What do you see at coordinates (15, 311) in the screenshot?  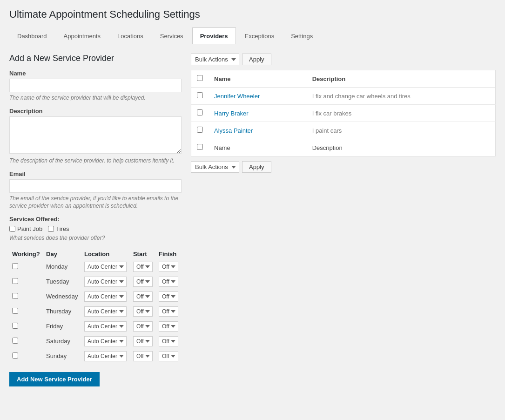 I see `schedule-working-thursday` at bounding box center [15, 311].